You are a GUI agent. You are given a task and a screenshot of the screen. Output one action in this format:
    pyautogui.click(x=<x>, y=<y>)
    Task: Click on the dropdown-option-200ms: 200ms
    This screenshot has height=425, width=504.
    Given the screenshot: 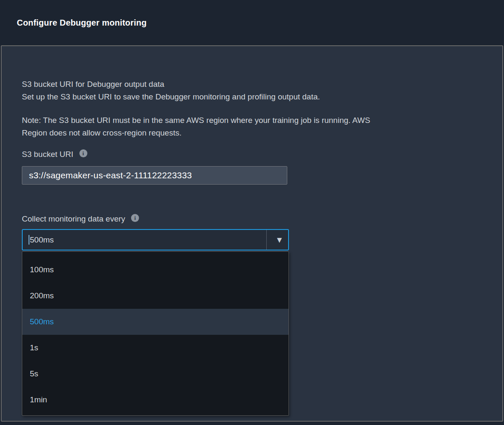 What is the action you would take?
    pyautogui.click(x=155, y=296)
    